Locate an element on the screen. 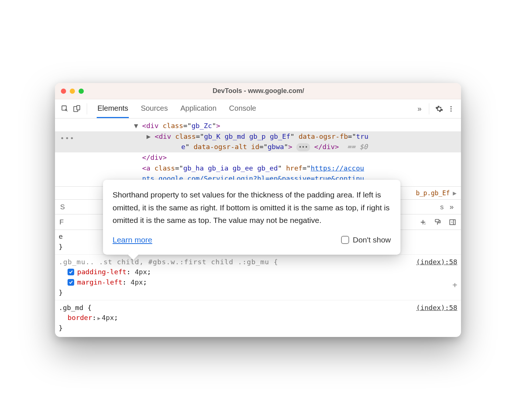 This screenshot has width=516, height=420. css-doc-tooltip: Shorthand property to set values for the… is located at coordinates (252, 217).